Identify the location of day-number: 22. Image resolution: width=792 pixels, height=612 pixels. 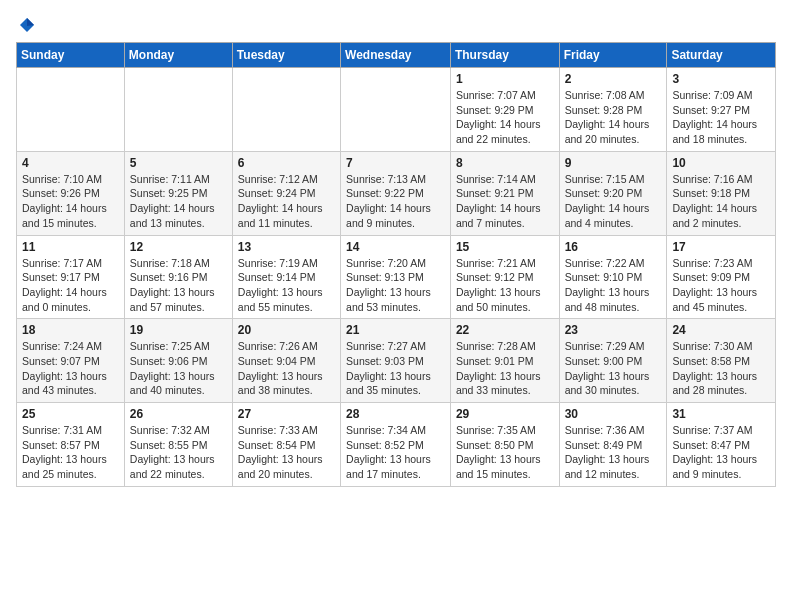
(505, 330).